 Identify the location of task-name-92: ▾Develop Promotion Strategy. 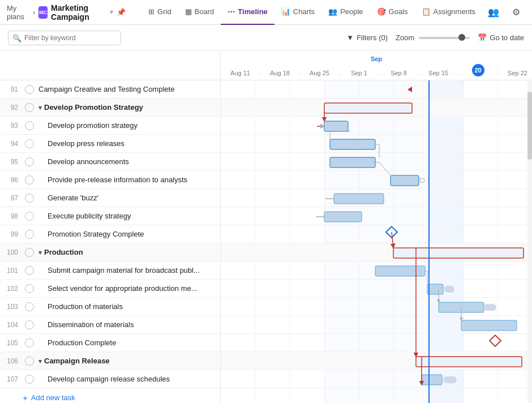
(128, 108).